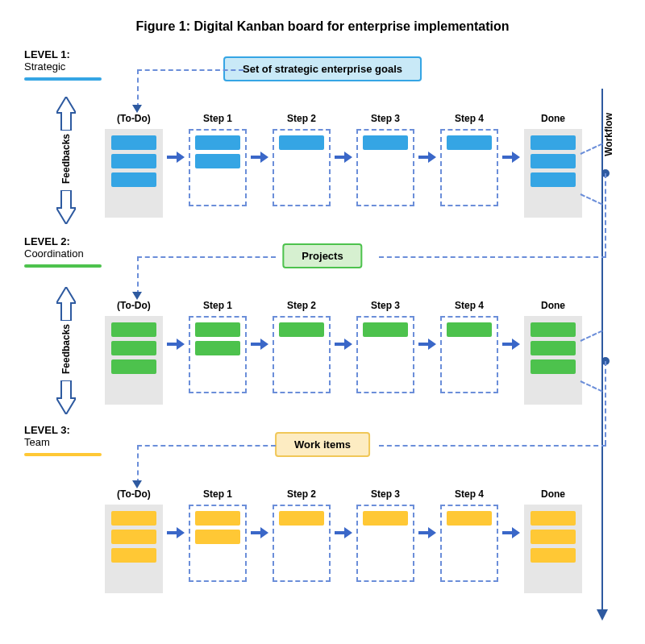 The image size is (645, 644). I want to click on feedback-1: Feedbacks, so click(66, 165).